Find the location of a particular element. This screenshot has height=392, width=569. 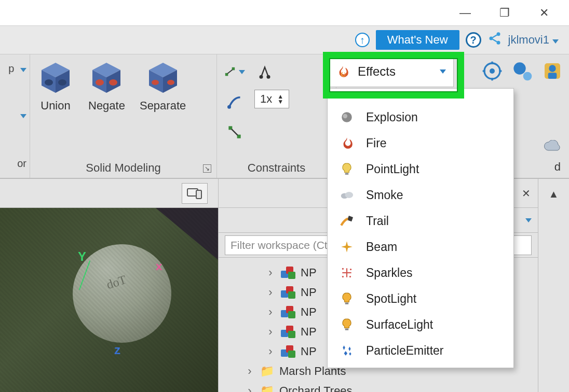

ribbon-cloud-icon is located at coordinates (552, 148).